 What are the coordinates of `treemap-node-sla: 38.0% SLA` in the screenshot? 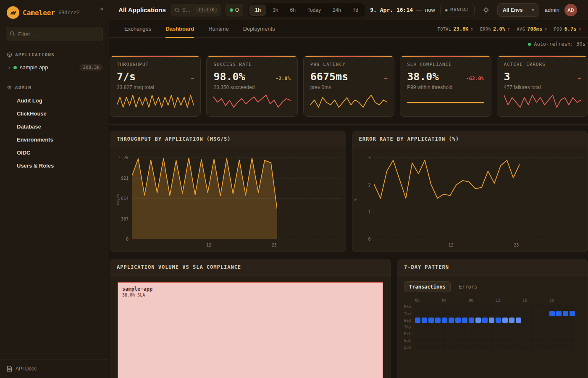 It's located at (250, 295).